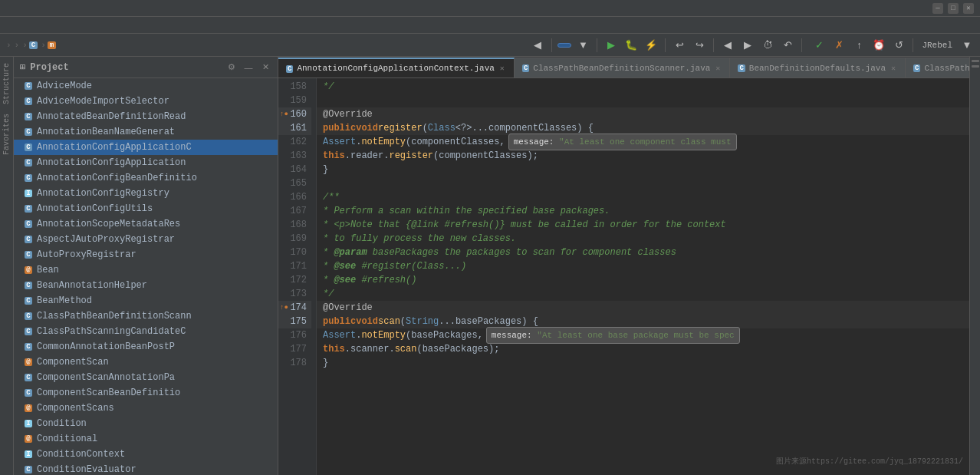 This screenshot has height=475, width=980. Describe the element at coordinates (146, 362) in the screenshot. I see `list-item: @ComponentScan` at that location.